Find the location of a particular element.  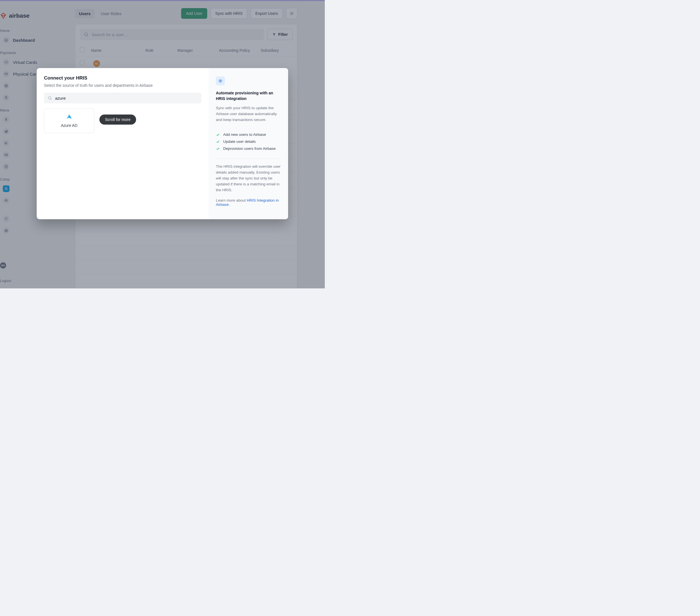

info-learn: Learn more about HRIS Integration in Air… is located at coordinates (248, 202).